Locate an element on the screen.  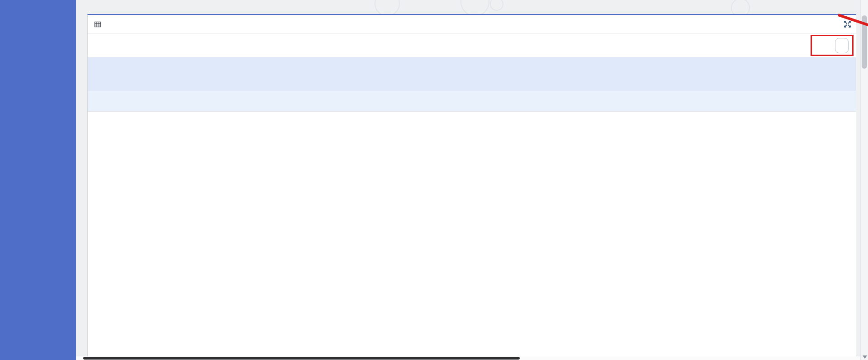
add-button is located at coordinates (842, 46).